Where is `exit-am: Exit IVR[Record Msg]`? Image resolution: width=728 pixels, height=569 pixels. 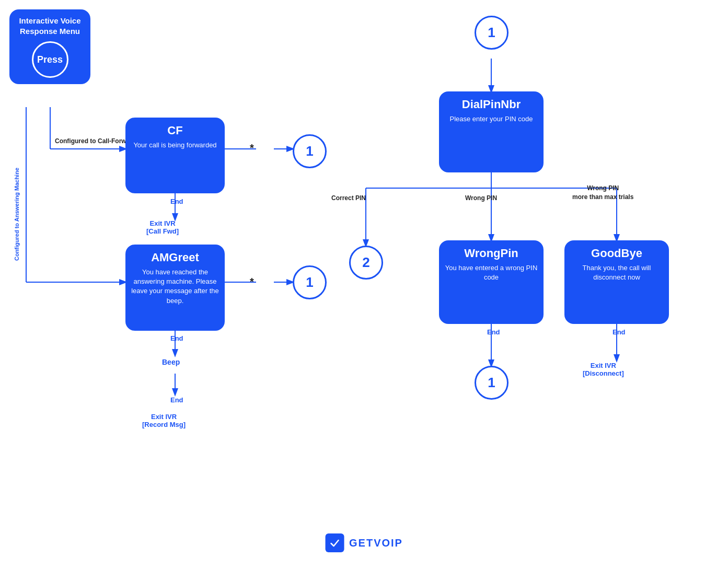 exit-am: Exit IVR[Record Msg] is located at coordinates (164, 421).